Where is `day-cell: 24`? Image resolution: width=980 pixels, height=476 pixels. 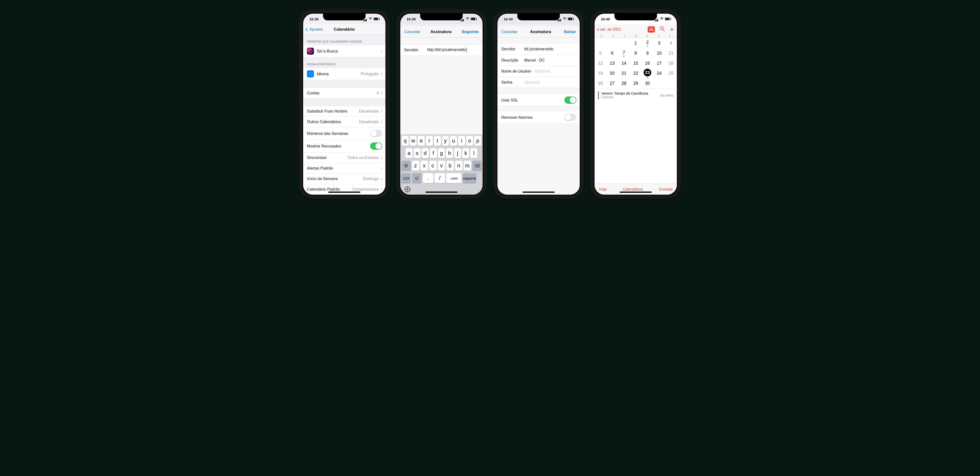
day-cell: 24 is located at coordinates (659, 73).